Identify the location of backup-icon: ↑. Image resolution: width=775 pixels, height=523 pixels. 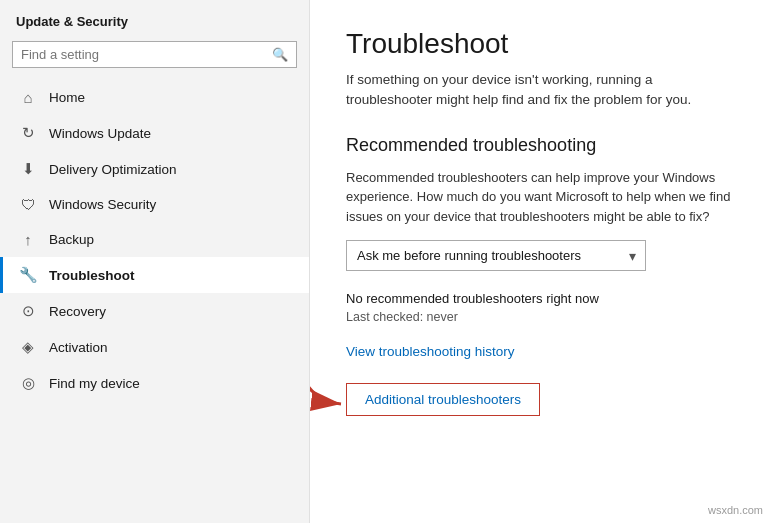
(28, 240).